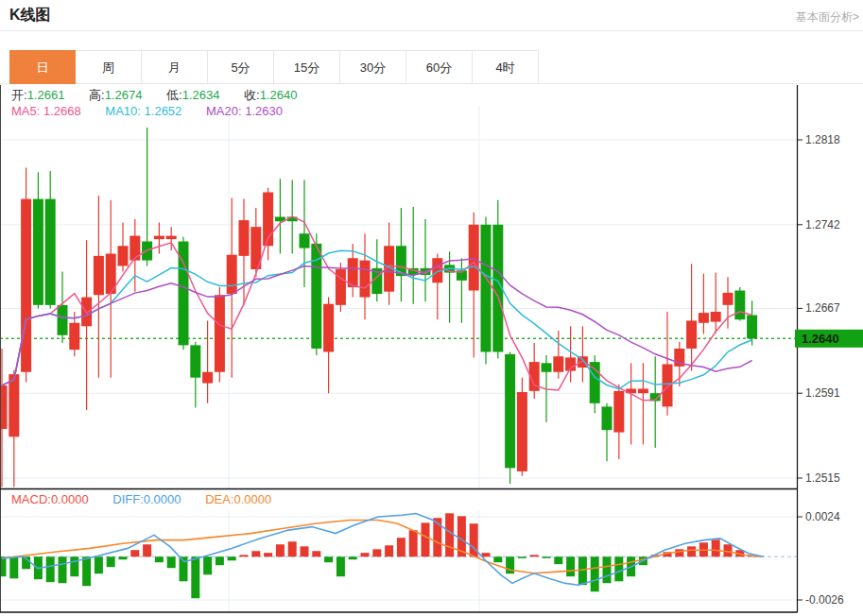 This screenshot has height=616, width=863. I want to click on diff-value: DIFF:0.0000, so click(147, 499).